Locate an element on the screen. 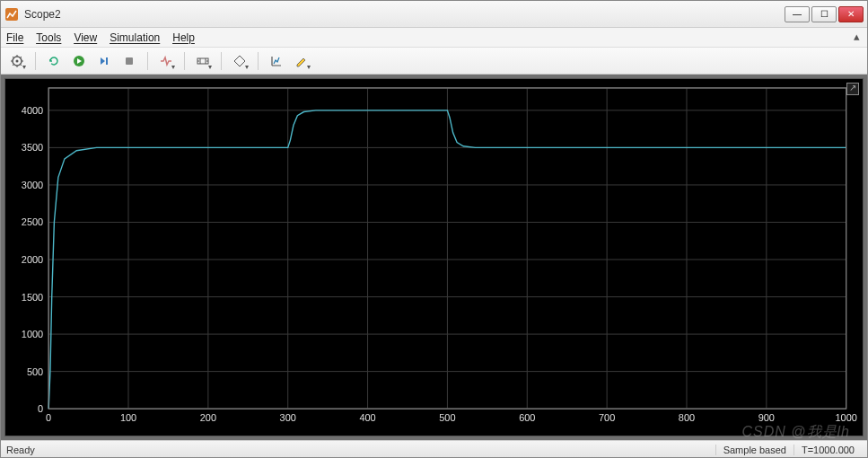 This screenshot has height=458, width=868. step-forward-button is located at coordinates (104, 61).